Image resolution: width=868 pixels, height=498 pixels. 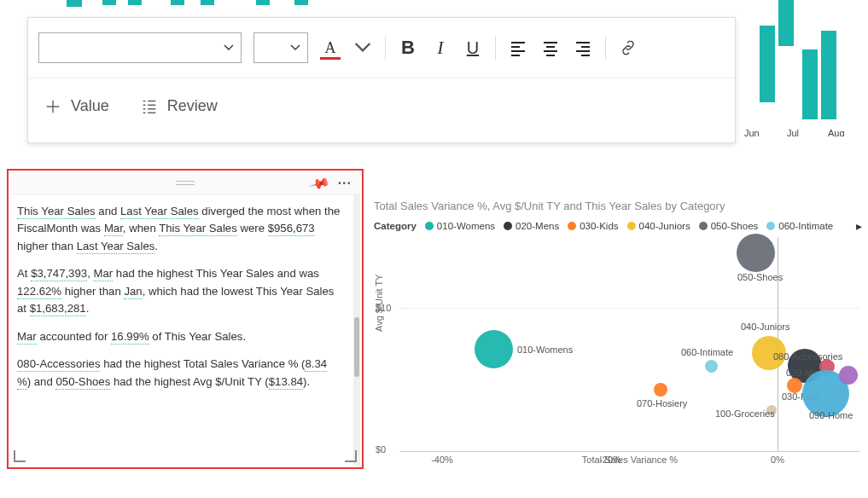 What do you see at coordinates (473, 48) in the screenshot?
I see `underline-button: U` at bounding box center [473, 48].